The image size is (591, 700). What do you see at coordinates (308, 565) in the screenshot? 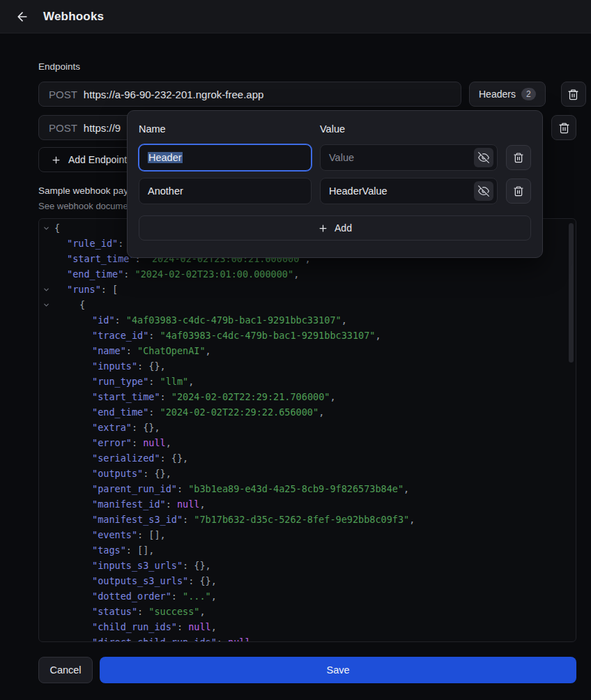
I see `code-line: "inputs_s3_urls": {},` at bounding box center [308, 565].